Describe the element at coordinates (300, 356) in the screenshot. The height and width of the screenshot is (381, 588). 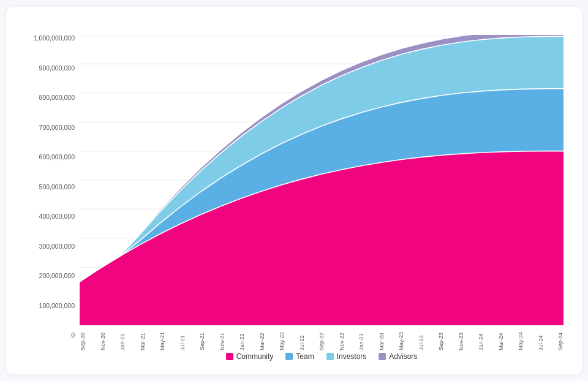
I see `legend-item: Team` at that location.